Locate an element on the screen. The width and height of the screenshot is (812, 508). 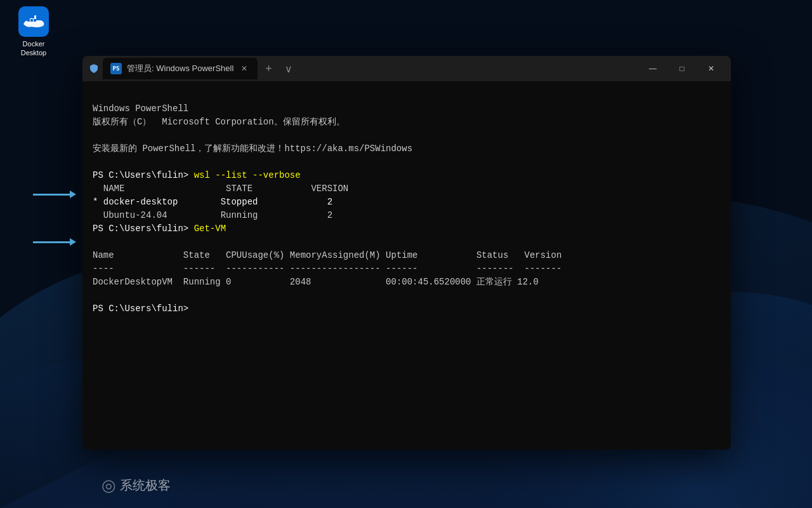
getvm-col-headers: Name State CPUUsage(%) MemoryAssigned(M)… is located at coordinates (327, 255).